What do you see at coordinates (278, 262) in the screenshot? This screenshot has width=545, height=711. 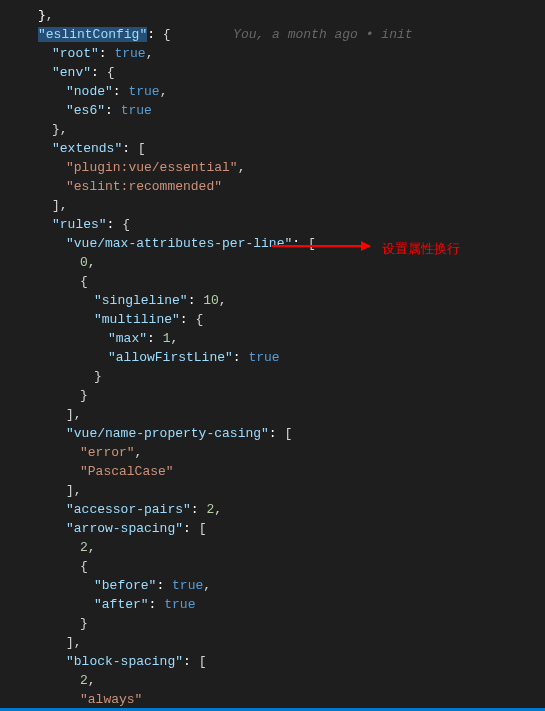 I see `code-line: 0,` at bounding box center [278, 262].